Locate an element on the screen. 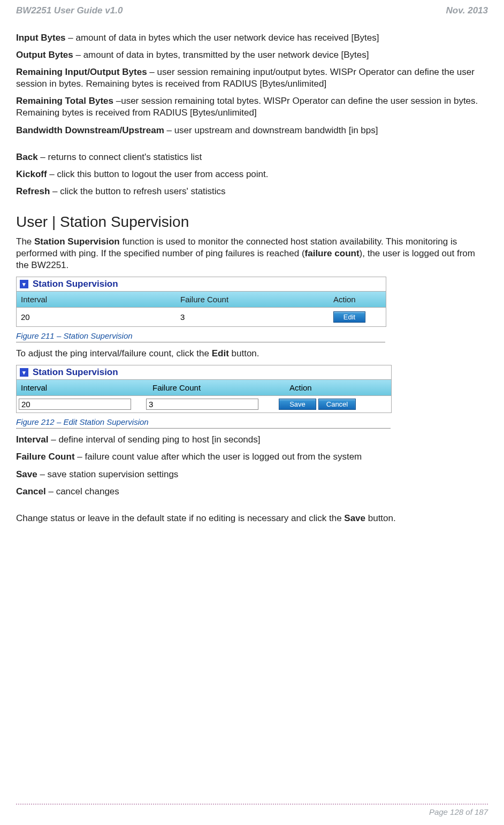 The image size is (504, 825). adjust-text: To adjust the ping interval/failure coun… is located at coordinates (252, 354).